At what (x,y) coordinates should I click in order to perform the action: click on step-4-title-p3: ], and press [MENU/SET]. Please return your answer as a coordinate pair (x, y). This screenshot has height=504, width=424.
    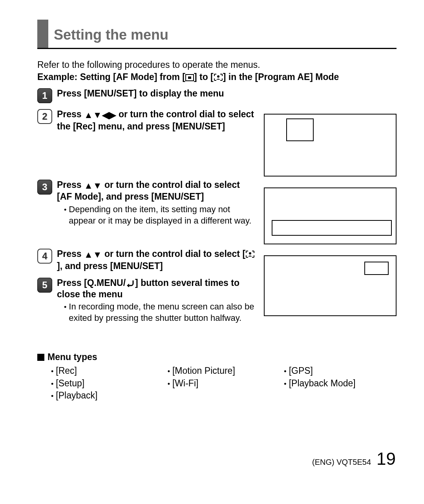
    Looking at the image, I should click on (110, 266).